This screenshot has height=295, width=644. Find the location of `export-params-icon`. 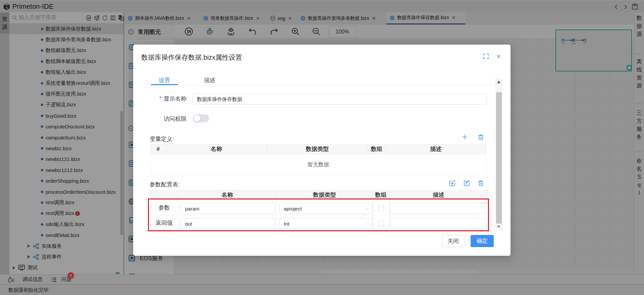

export-params-icon is located at coordinates (467, 183).